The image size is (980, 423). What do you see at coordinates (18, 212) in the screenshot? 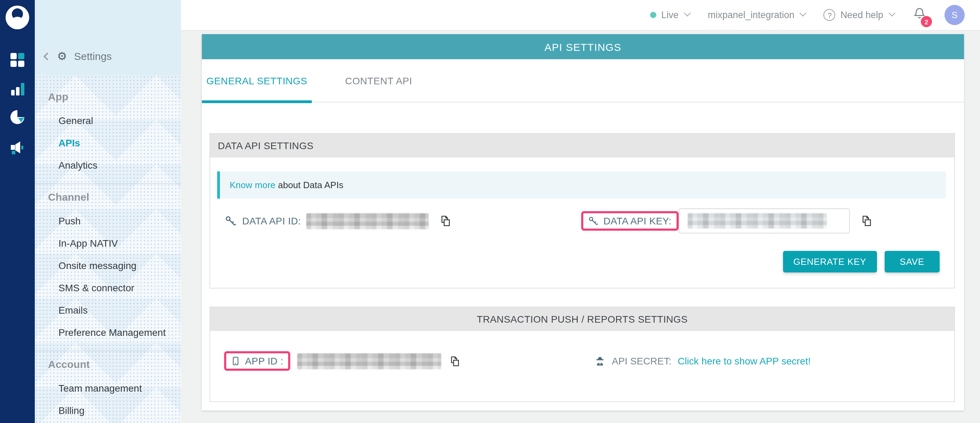
I see `icon-rail` at bounding box center [18, 212].